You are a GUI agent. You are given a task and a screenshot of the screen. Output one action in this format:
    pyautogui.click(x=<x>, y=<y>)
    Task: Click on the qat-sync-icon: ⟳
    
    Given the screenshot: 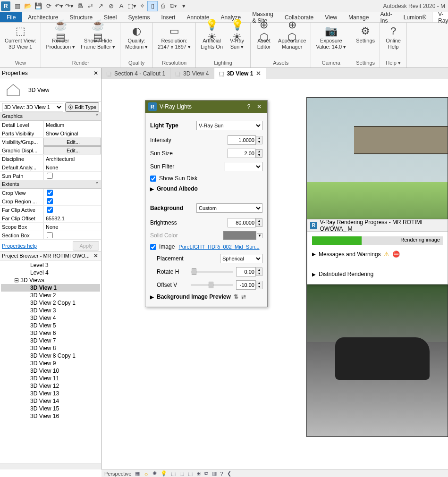 What is the action you would take?
    pyautogui.click(x=49, y=6)
    